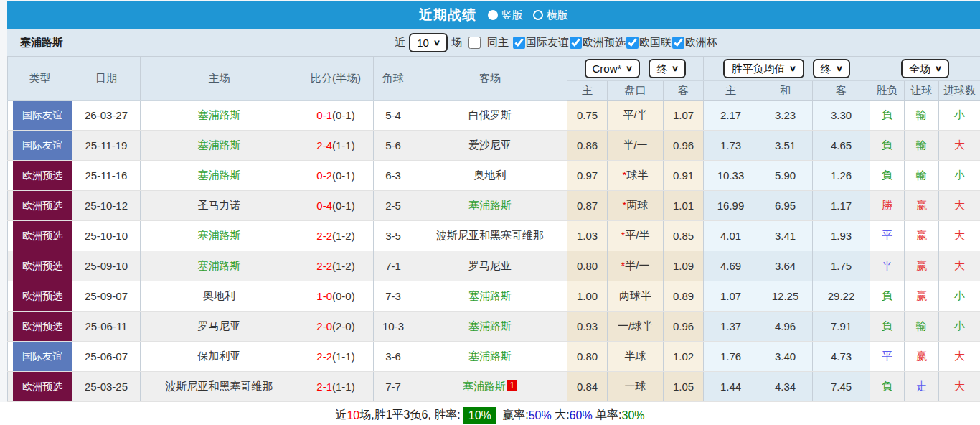 This screenshot has width=980, height=425. What do you see at coordinates (324, 115) in the screenshot?
I see `score-main: 0-1` at bounding box center [324, 115].